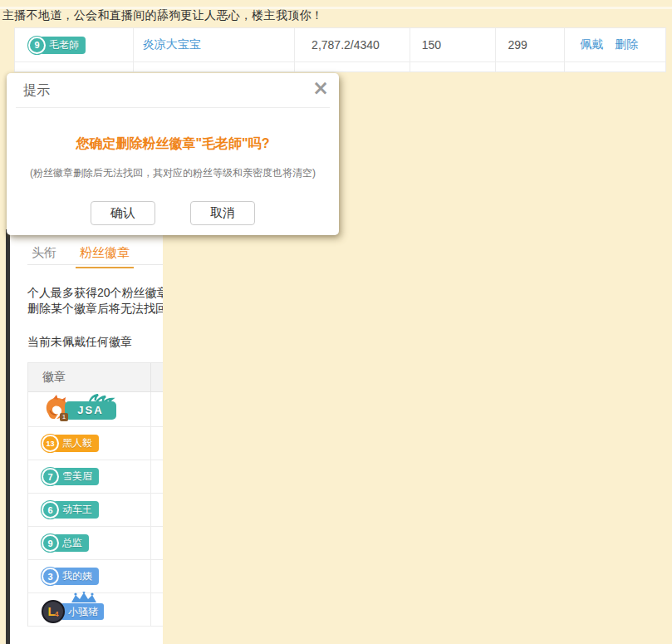 This screenshot has height=644, width=672. What do you see at coordinates (96, 410) in the screenshot?
I see `badge-table-row: JSA1` at bounding box center [96, 410].